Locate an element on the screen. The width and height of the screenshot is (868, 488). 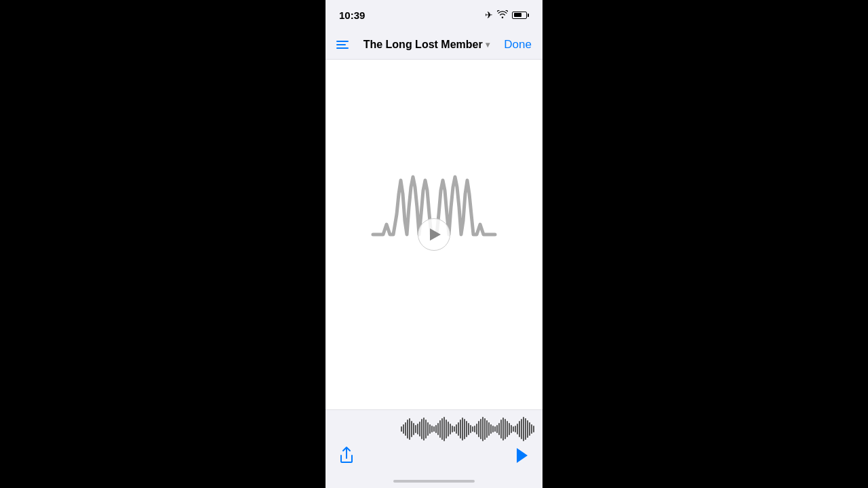
chevron-down-icon: ▾ is located at coordinates (488, 45).